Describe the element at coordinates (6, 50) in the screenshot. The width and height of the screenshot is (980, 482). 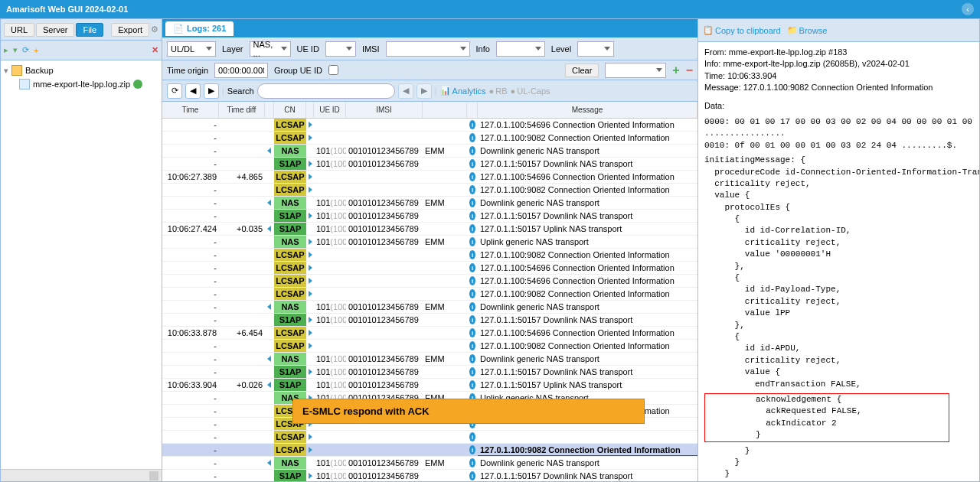
I see `expand-icon: ▸` at that location.